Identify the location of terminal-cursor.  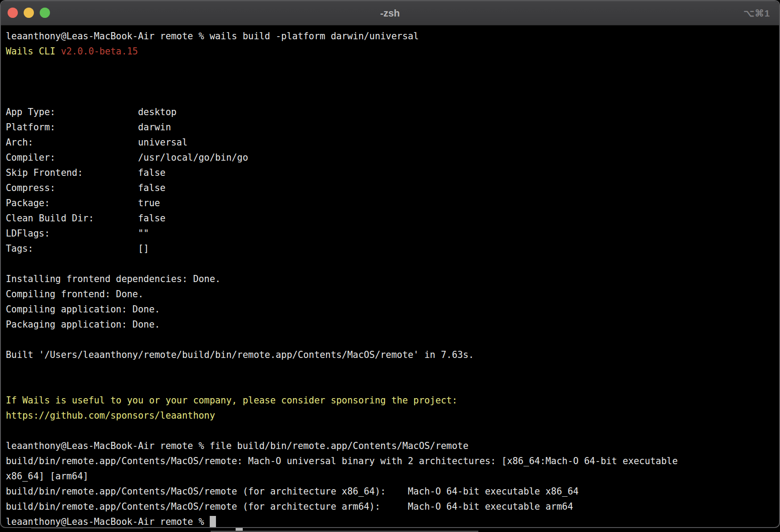
(213, 522).